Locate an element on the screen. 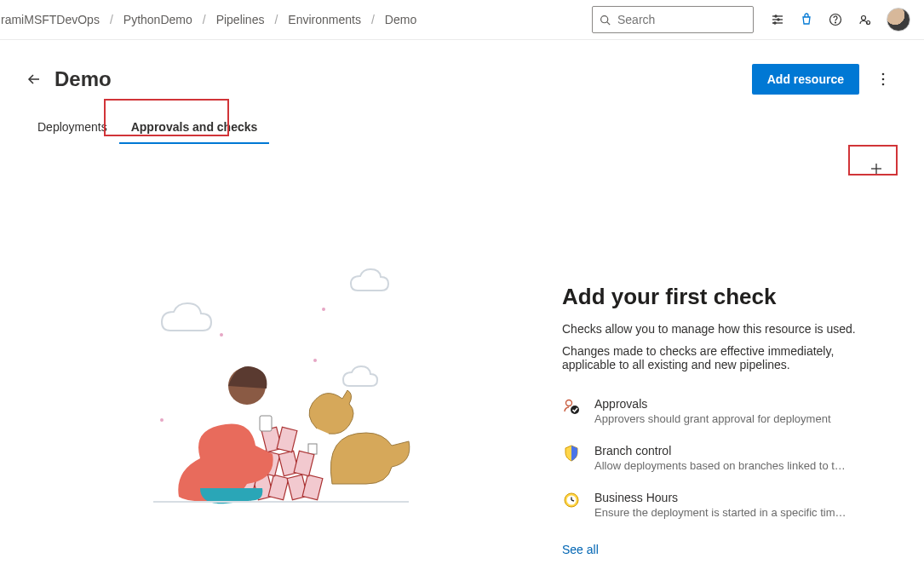 Image resolution: width=924 pixels, height=587 pixels. tabs: Deployments Approvals and checks is located at coordinates (462, 124).